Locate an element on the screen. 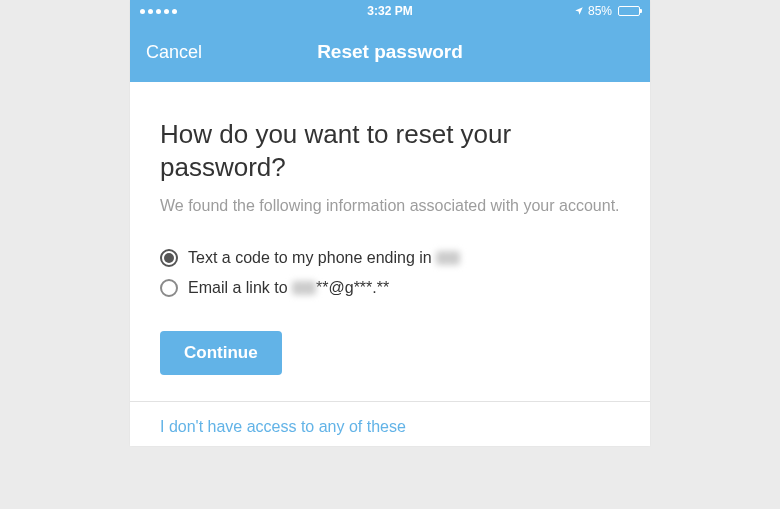 This screenshot has width=780, height=509. nav-bar: Cancel Reset password is located at coordinates (390, 52).